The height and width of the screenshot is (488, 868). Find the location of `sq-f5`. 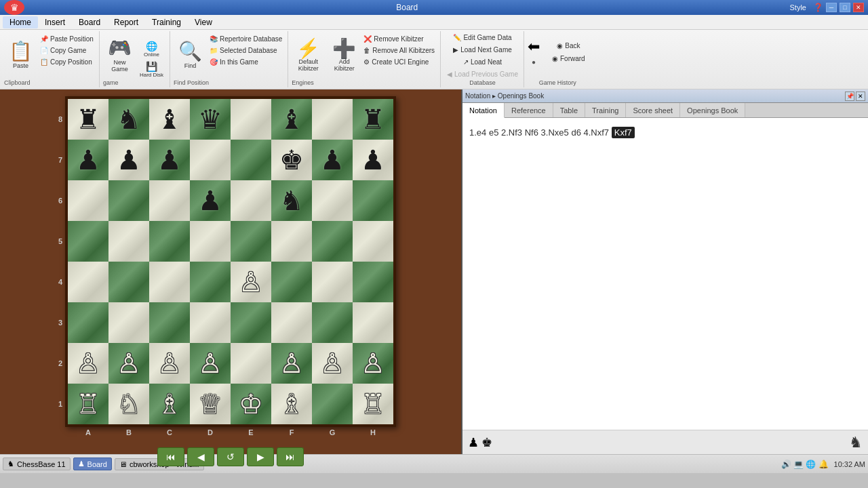

sq-f5 is located at coordinates (292, 241).